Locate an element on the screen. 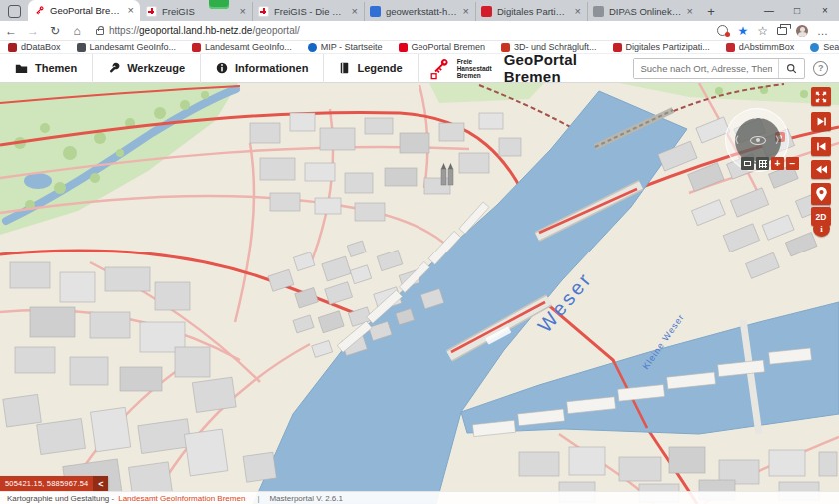 This screenshot has width=839, height=504. portal-menubar: Themen Werkzeuge Informationen Legende F… is located at coordinates (420, 68).